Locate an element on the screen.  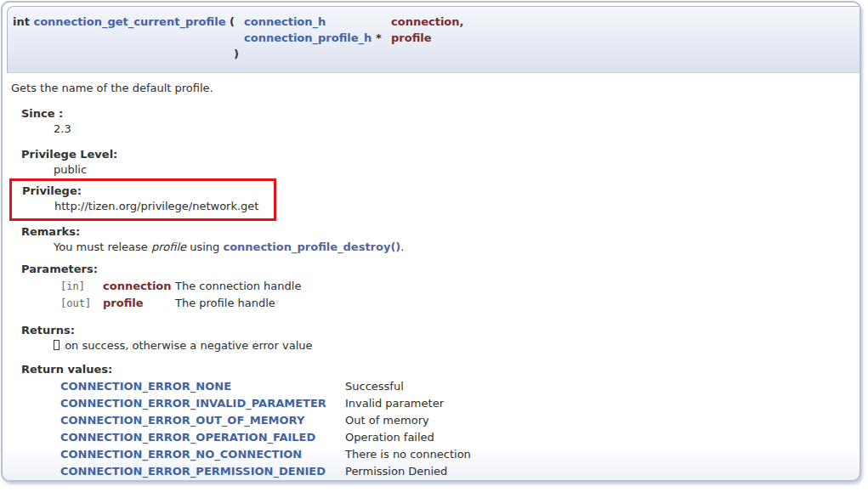
param-type-cell: connection_h is located at coordinates (318, 22).